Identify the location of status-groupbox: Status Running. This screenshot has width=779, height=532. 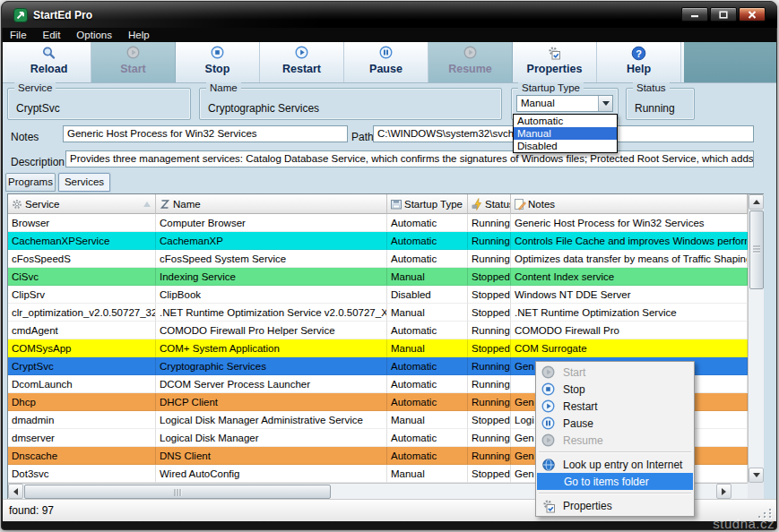
(660, 104).